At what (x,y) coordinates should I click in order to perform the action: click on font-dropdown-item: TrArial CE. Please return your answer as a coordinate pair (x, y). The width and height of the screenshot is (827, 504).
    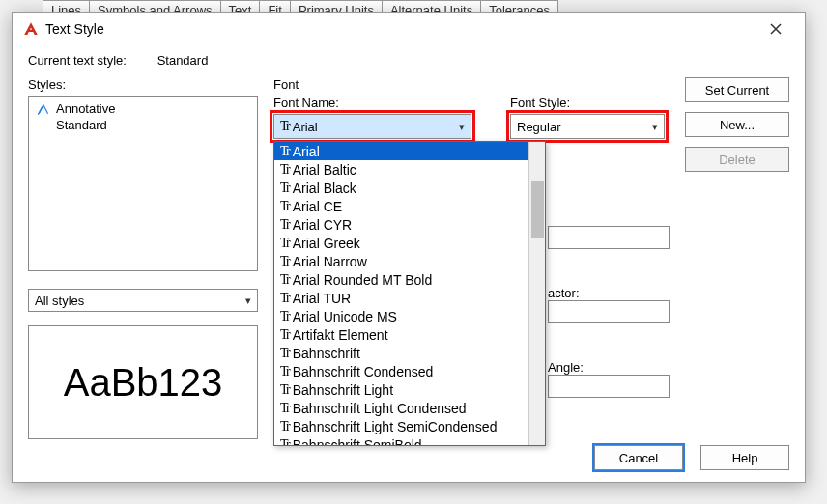
    Looking at the image, I should click on (402, 207).